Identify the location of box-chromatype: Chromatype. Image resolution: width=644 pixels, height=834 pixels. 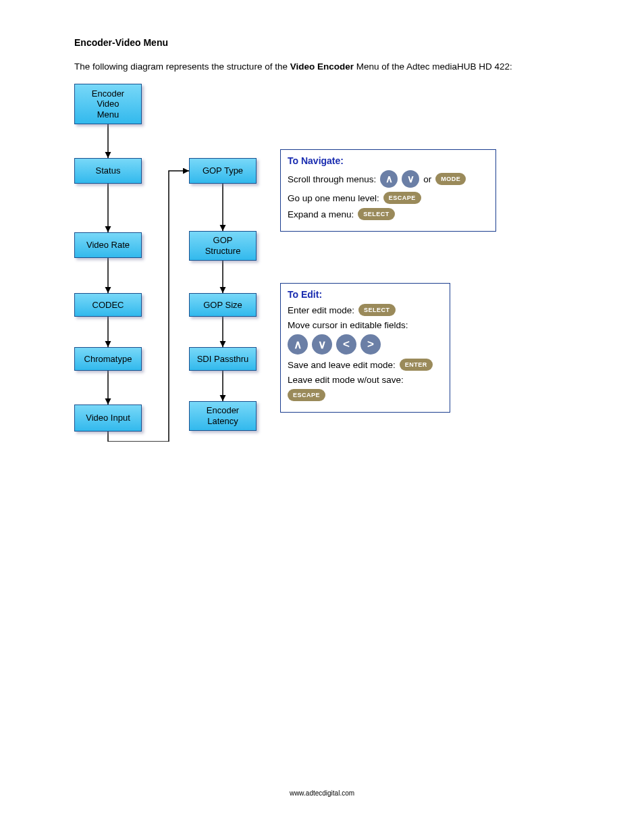
(108, 359).